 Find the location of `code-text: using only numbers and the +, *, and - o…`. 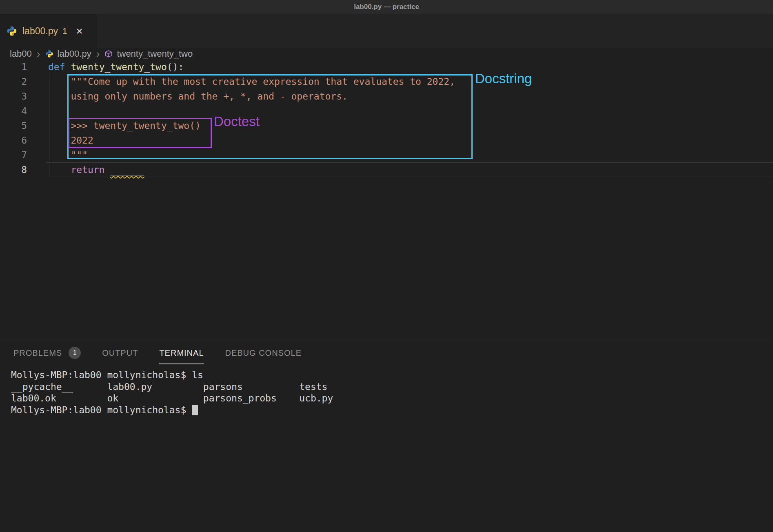

code-text: using only numbers and the +, *, and - o… is located at coordinates (198, 96).